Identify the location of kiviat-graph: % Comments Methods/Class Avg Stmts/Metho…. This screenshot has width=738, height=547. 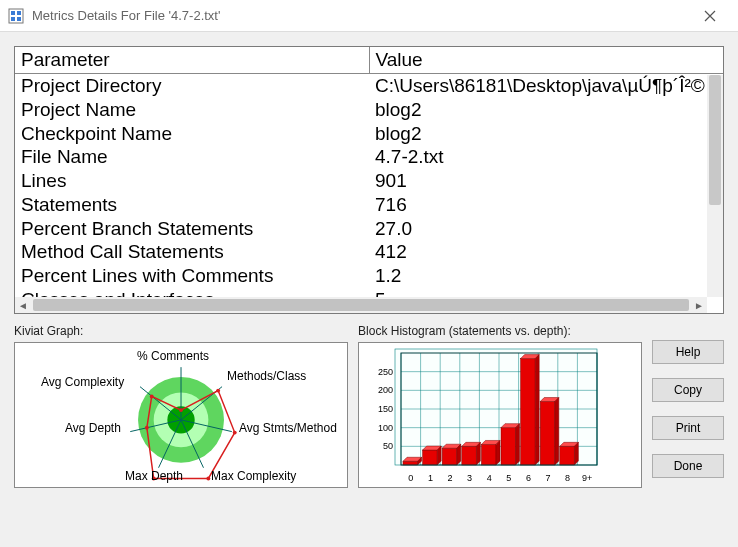
(181, 415).